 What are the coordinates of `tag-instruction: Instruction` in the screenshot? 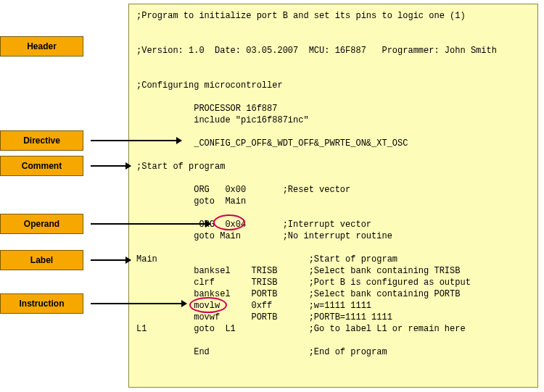 It's located at (42, 304).